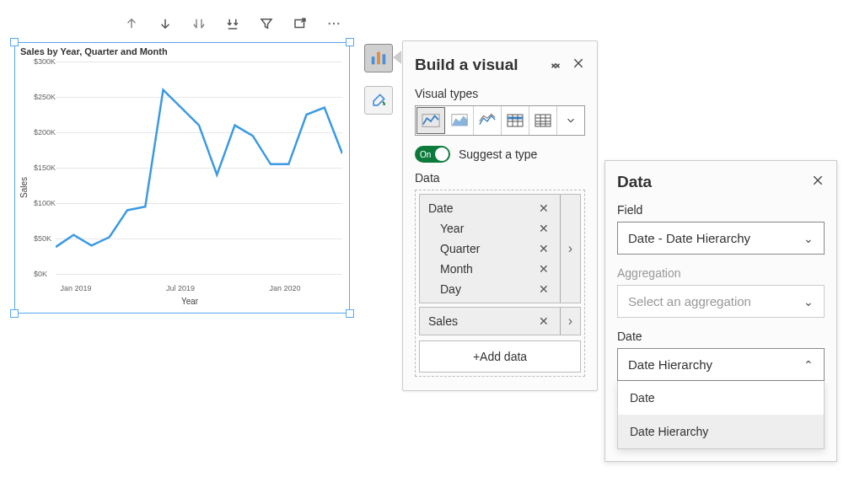 Image resolution: width=849 pixels, height=504 pixels. What do you see at coordinates (721, 364) in the screenshot?
I see `date-hierarchy-select: Date Hierarchy ⌃` at bounding box center [721, 364].